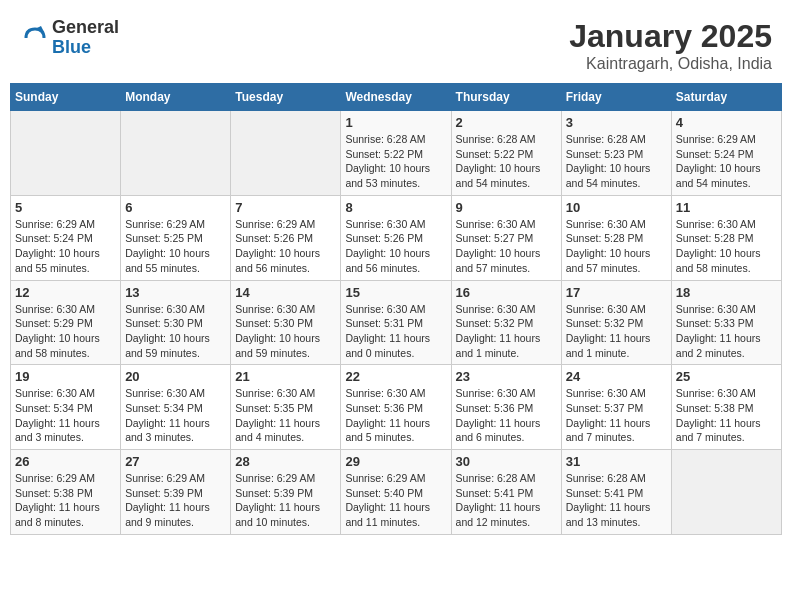 The width and height of the screenshot is (792, 612). What do you see at coordinates (506, 246) in the screenshot?
I see `day-info: Sunrise: 6:30 AM Sunset: 5:27 PM Dayligh…` at bounding box center [506, 246].